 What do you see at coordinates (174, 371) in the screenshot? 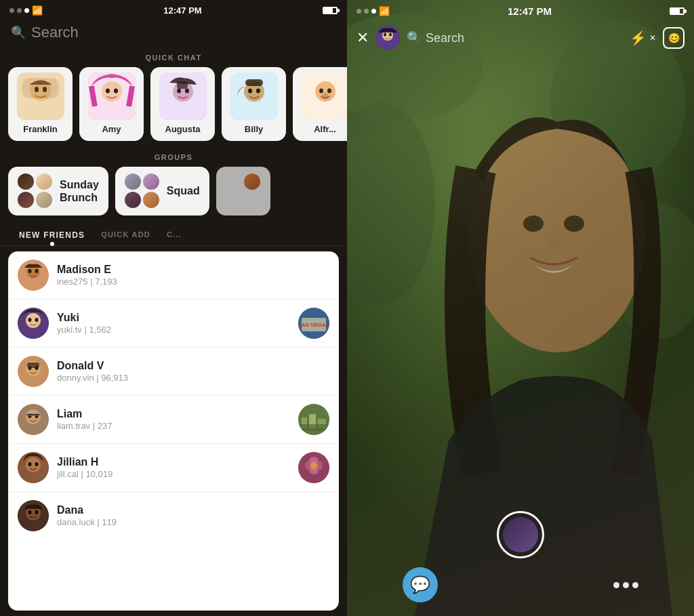
I see `friend-item-donald: Donald V donny.vin | 96,913` at bounding box center [174, 371].